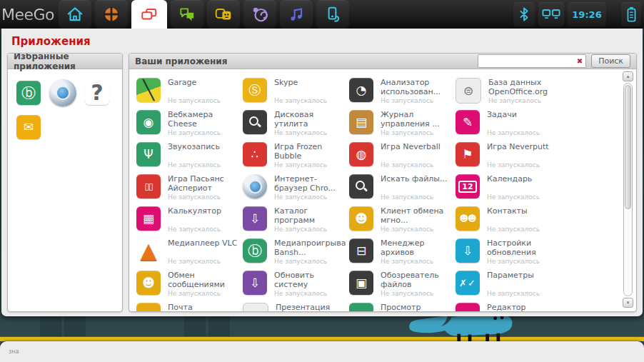 This screenshot has width=644, height=362. What do you see at coordinates (587, 14) in the screenshot?
I see `clock-button: 19:26` at bounding box center [587, 14].